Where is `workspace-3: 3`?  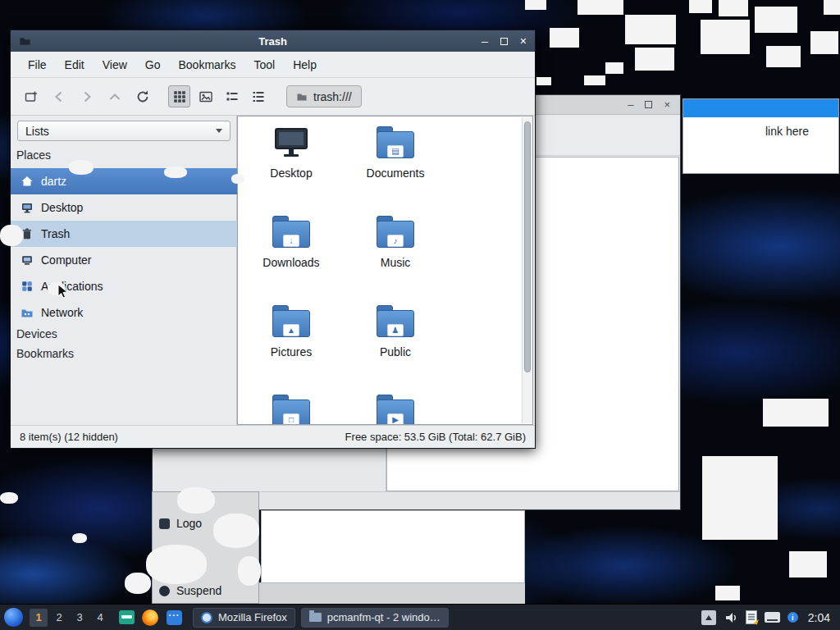
workspace-3: 3 is located at coordinates (80, 618).